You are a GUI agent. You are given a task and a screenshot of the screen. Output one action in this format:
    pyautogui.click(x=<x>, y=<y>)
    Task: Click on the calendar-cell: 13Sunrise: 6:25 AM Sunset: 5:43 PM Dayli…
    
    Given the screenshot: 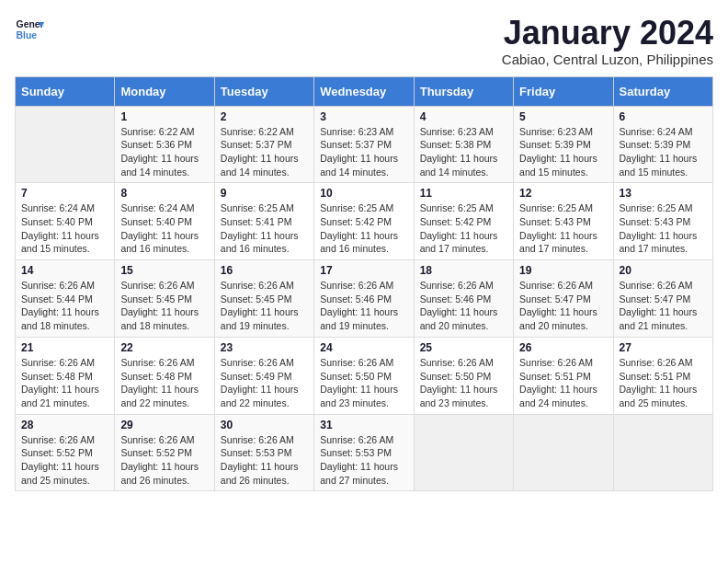 What is the action you would take?
    pyautogui.click(x=663, y=222)
    